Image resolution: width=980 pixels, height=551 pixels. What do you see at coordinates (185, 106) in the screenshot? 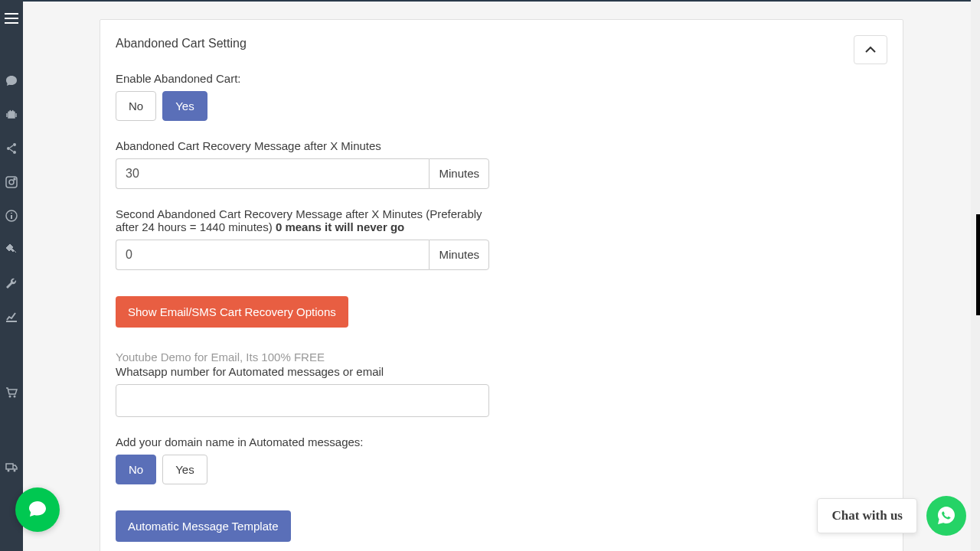
I see `enable-yes-button: Yes` at bounding box center [185, 106].